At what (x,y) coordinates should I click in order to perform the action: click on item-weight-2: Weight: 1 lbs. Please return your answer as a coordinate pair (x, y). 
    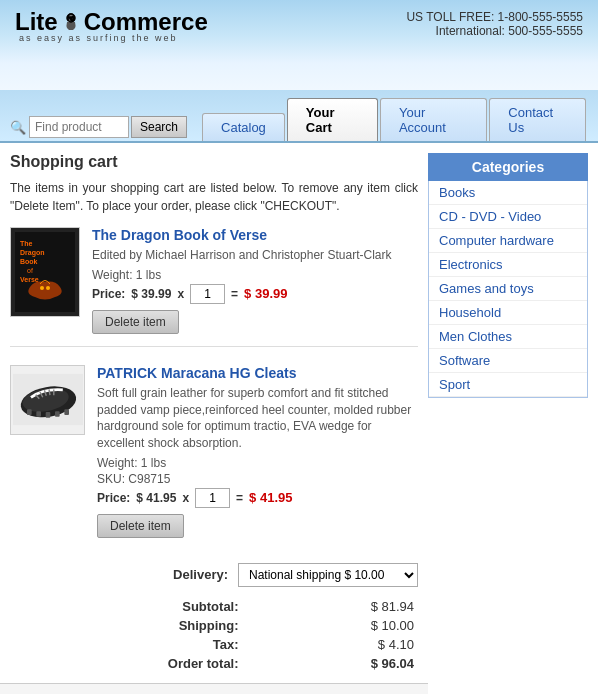
    Looking at the image, I should click on (258, 463).